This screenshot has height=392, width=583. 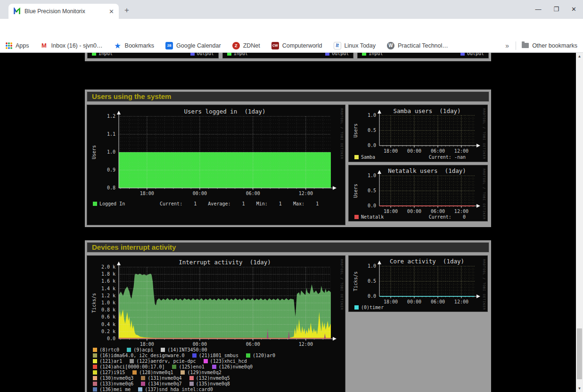 What do you see at coordinates (337, 55) in the screenshot?
I see `legend-output: Output` at bounding box center [337, 55].